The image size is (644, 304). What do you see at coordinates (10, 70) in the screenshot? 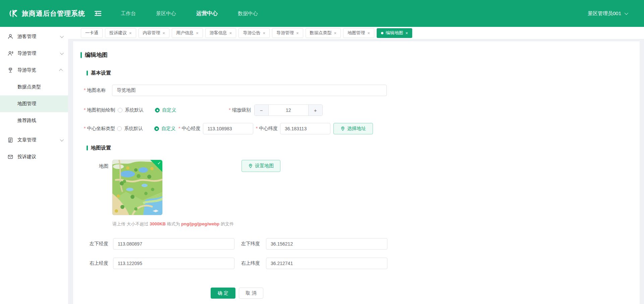
I see `signpost-icon` at bounding box center [10, 70].